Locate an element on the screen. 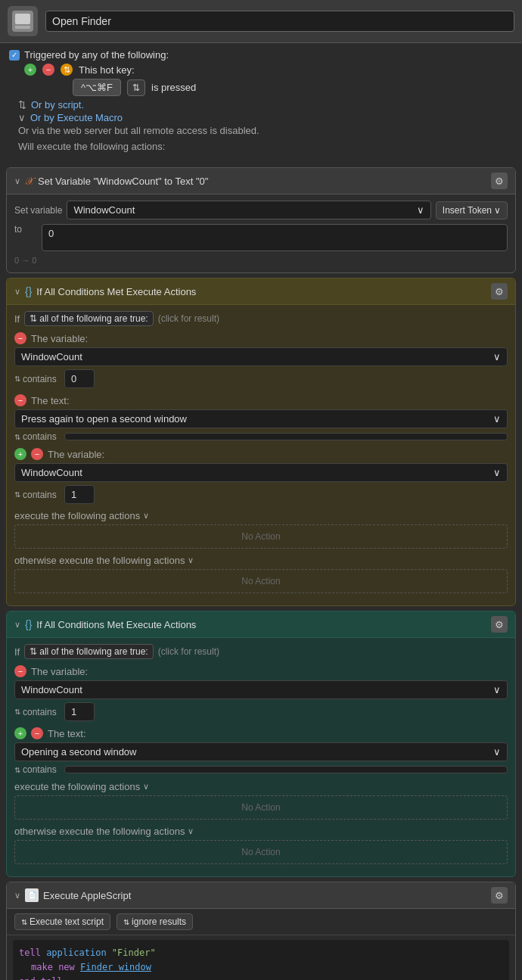  set-variable-title: Set Variable "WindowCount" to Text "0" is located at coordinates (262, 182).